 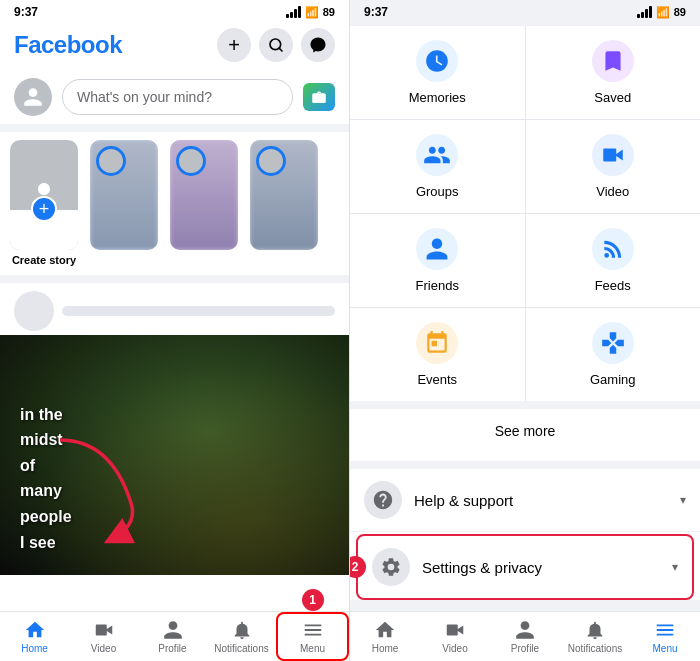 What do you see at coordinates (44, 209) in the screenshot?
I see `create-story-plus: +` at bounding box center [44, 209].